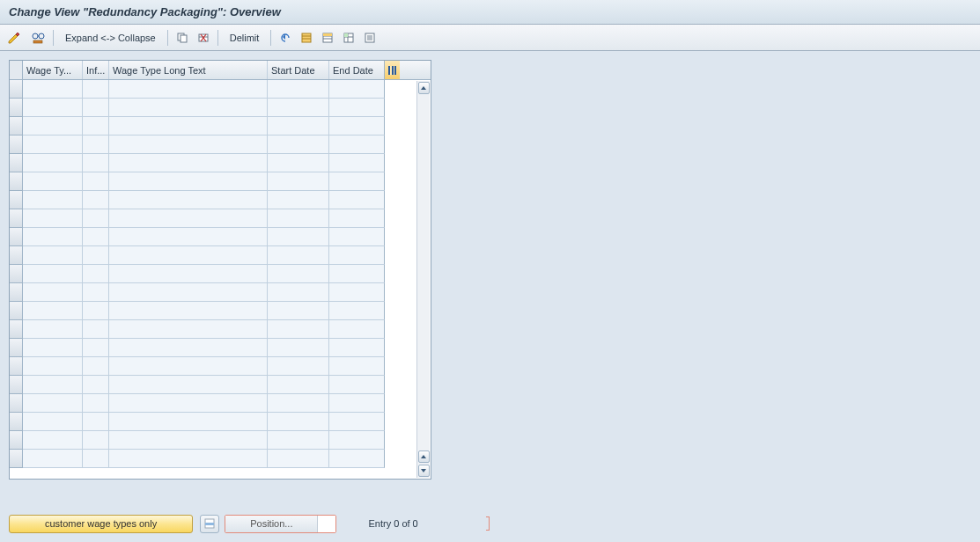 The height and width of the screenshot is (542, 980). Describe the element at coordinates (203, 38) in the screenshot. I see `delete-button` at that location.